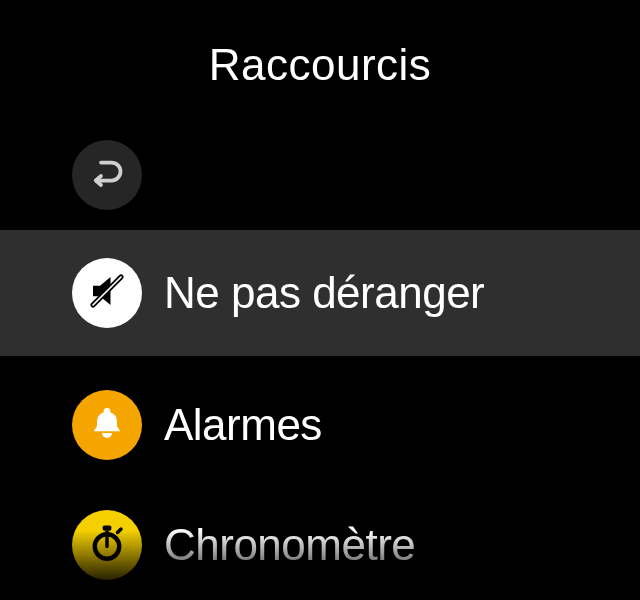 Image resolution: width=640 pixels, height=600 pixels. I want to click on list-item-label: Ne pas déranger, so click(324, 293).